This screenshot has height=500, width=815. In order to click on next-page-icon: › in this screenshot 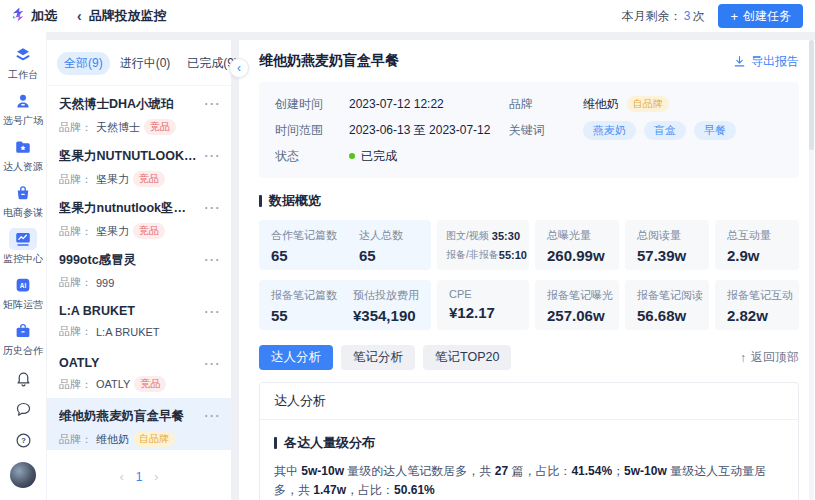, I will do `click(156, 477)`.